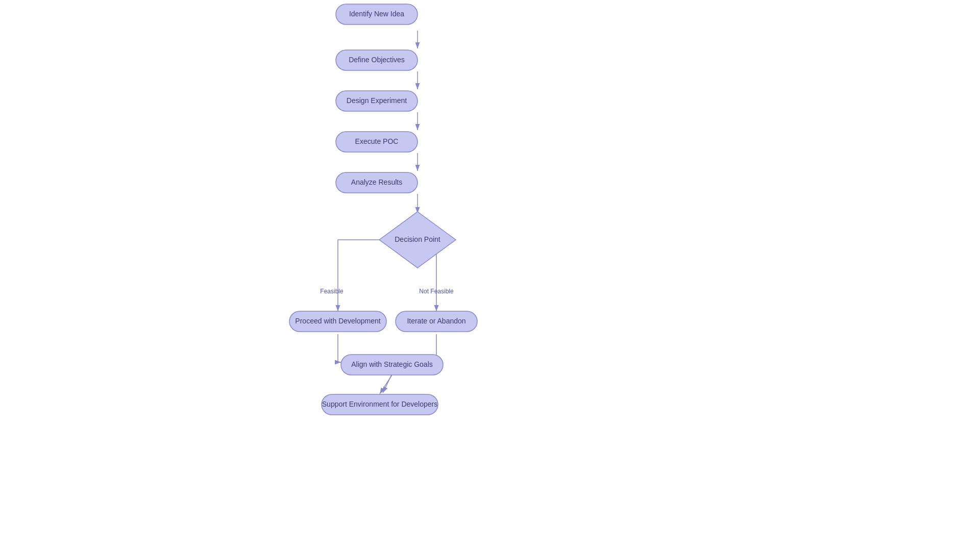  Describe the element at coordinates (368, 276) in the screenshot. I see `arrow-decision-proceed` at that location.